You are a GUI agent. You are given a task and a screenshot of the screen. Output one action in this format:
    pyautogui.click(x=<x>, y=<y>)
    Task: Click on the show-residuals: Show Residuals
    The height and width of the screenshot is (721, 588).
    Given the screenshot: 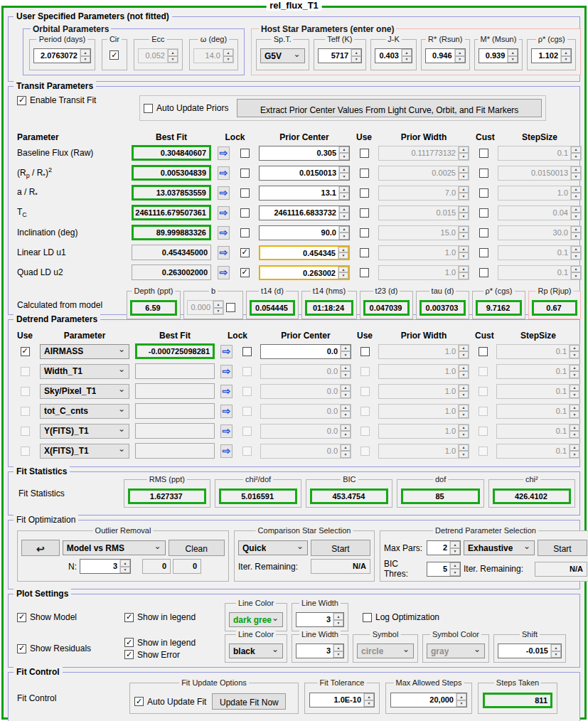 What is the action you would take?
    pyautogui.click(x=68, y=648)
    